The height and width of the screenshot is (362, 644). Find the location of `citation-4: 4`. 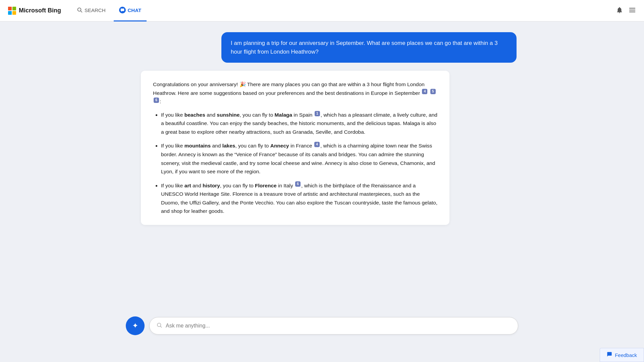

citation-4: 4 is located at coordinates (425, 92).